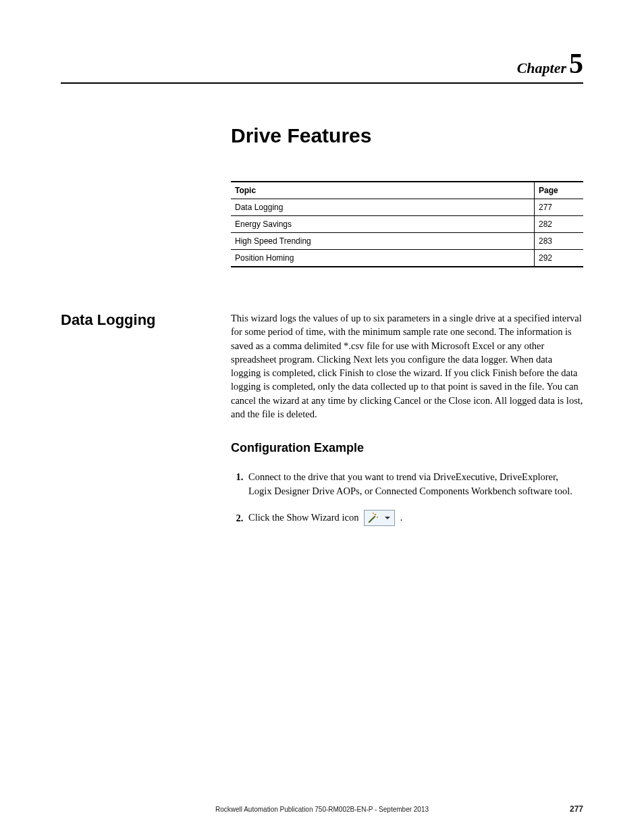 The height and width of the screenshot is (834, 644). Describe the element at coordinates (383, 259) in the screenshot. I see `toc-topic: Position Homing` at that location.